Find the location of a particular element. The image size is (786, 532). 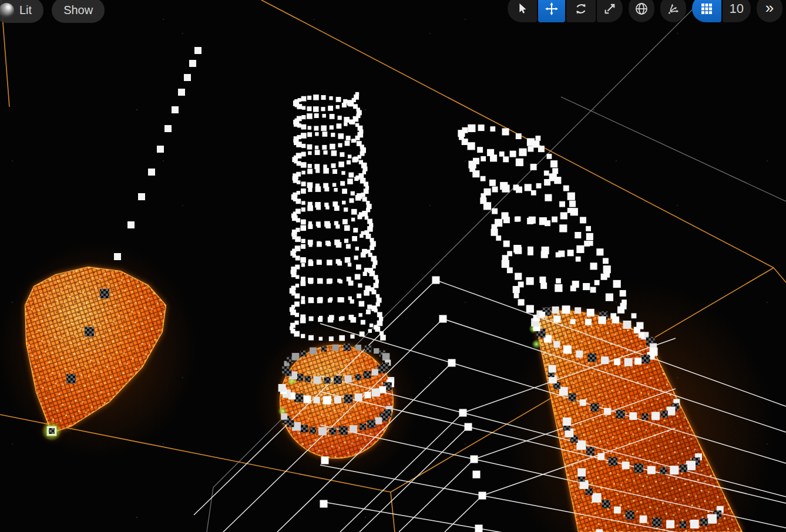

scale-tool-button is located at coordinates (610, 11).